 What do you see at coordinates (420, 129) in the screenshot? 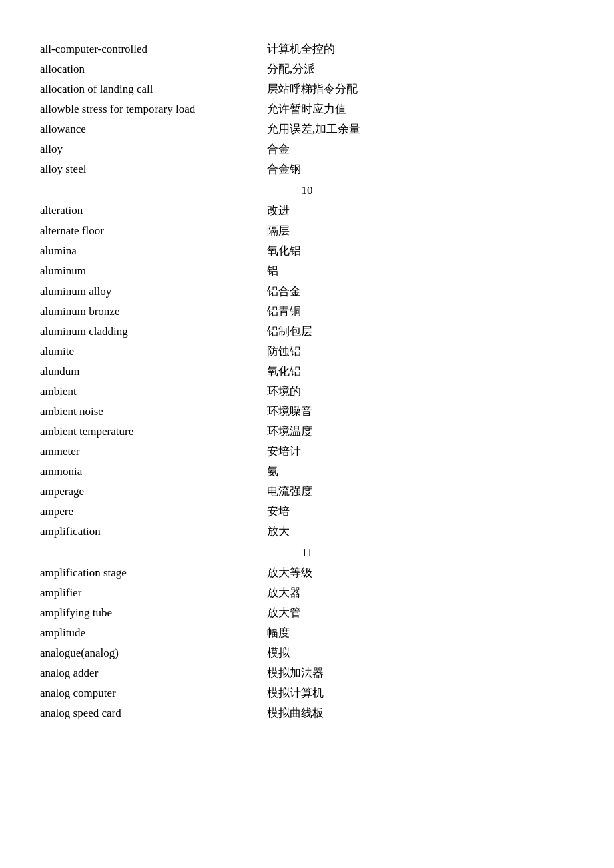
I see `chinese-translation: 允用误差,加工余量` at bounding box center [420, 129].